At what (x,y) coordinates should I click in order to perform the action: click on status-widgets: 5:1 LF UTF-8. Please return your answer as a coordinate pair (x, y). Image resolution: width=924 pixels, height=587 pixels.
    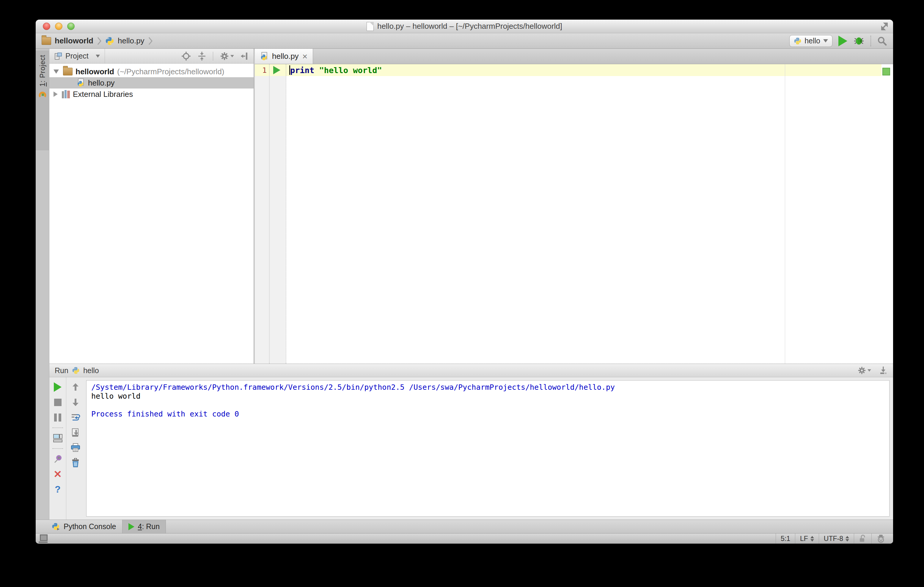
    Looking at the image, I should click on (833, 539).